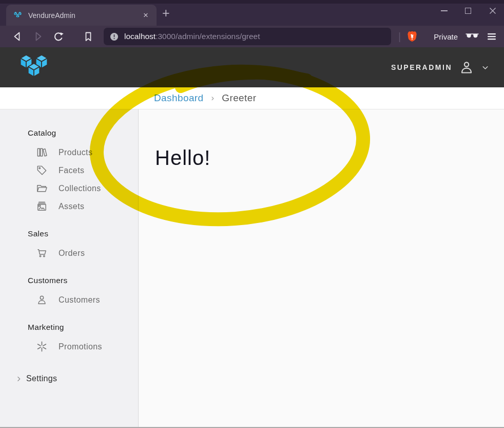  Describe the element at coordinates (252, 13) in the screenshot. I see `browser-titlebar: VendureAdmin × +` at that location.